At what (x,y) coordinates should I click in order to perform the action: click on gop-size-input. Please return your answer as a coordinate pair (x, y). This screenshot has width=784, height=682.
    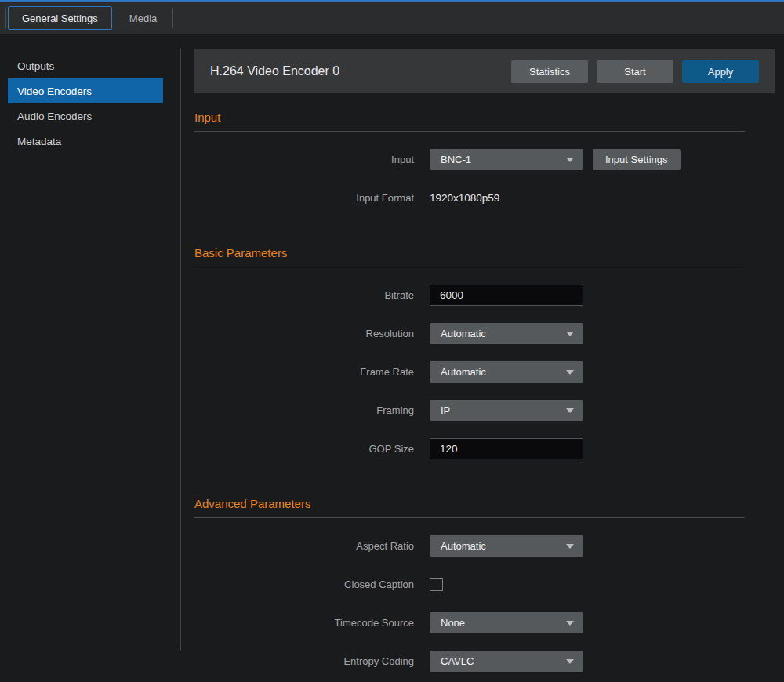
    Looking at the image, I should click on (506, 448).